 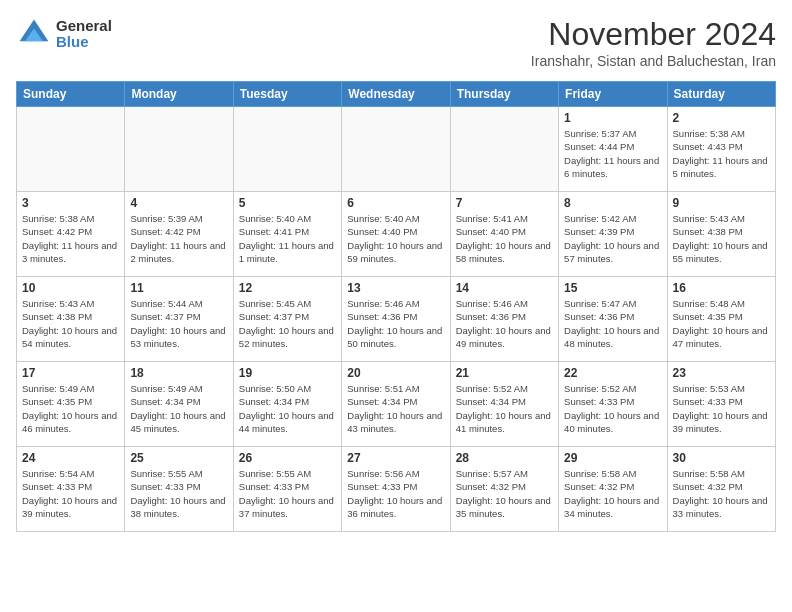 What do you see at coordinates (178, 408) in the screenshot?
I see `day-info: Sunrise: 5:49 AM Sunset: 4:34 PM Dayligh…` at bounding box center [178, 408].